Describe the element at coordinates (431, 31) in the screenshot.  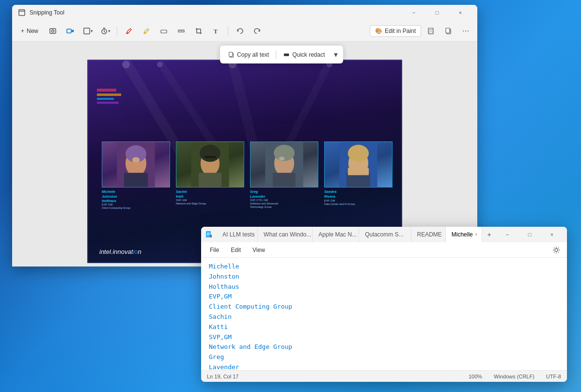
I see `save-button` at that location.